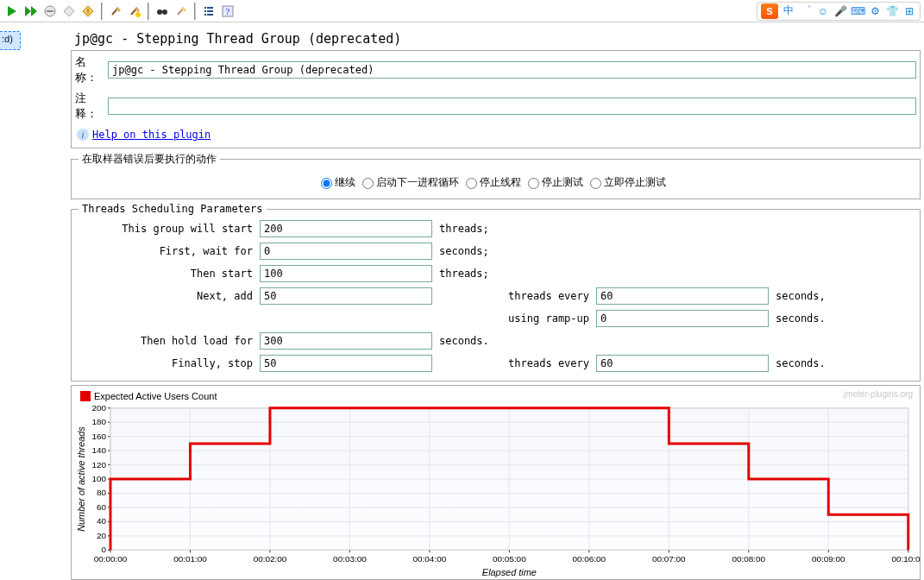 The width and height of the screenshot is (924, 580). What do you see at coordinates (169, 229) in the screenshot?
I see `start-label: This group will start` at bounding box center [169, 229].